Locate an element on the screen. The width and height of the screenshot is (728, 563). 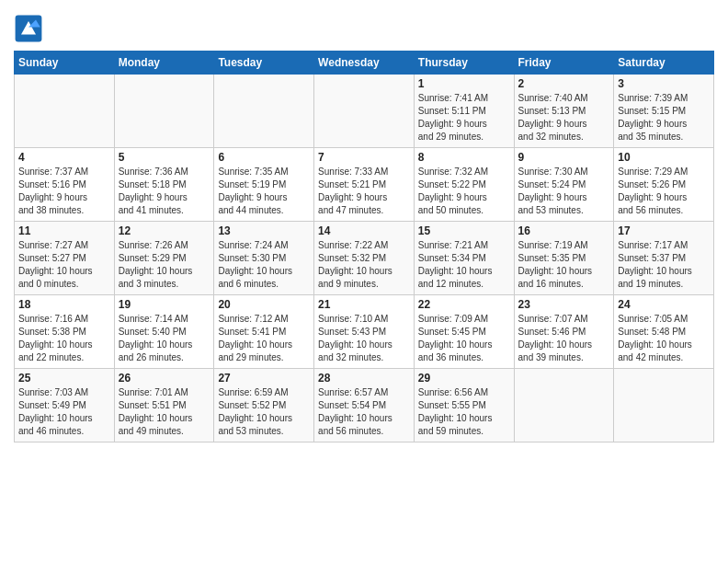
cell-content: Sunrise: 7:01 AM Sunset: 5:51 PM Dayligh… is located at coordinates (165, 412).